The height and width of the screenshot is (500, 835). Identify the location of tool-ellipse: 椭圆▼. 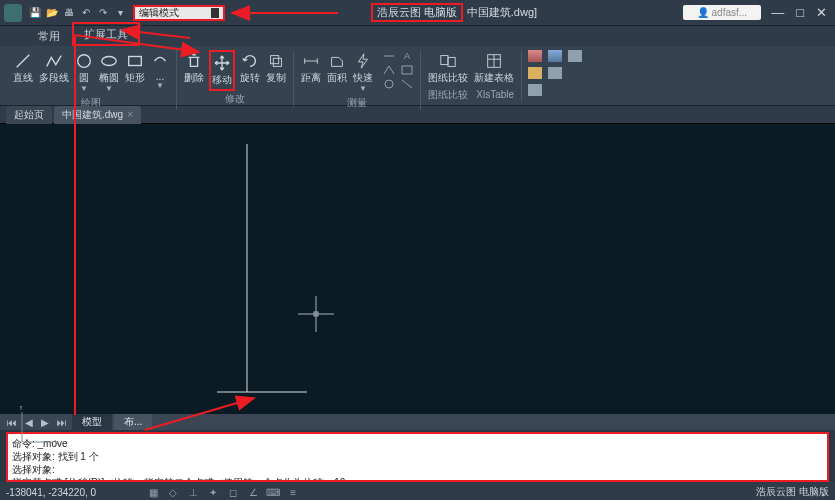
(109, 72).